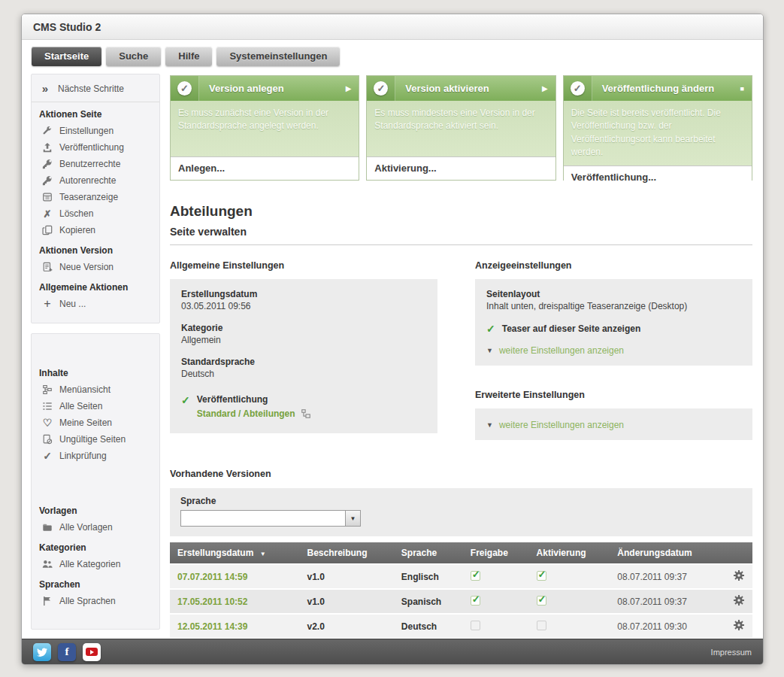 This screenshot has height=677, width=784. What do you see at coordinates (95, 181) in the screenshot?
I see `sidebar-item-autorenrechte: Autorenrechte` at bounding box center [95, 181].